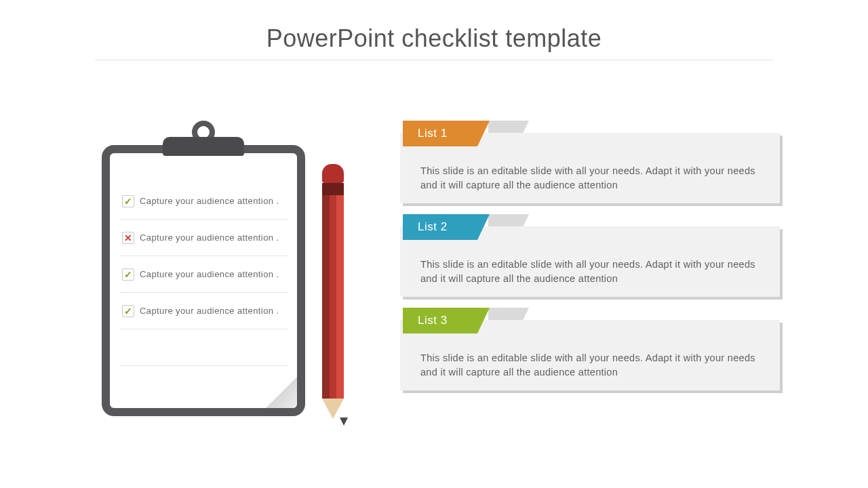  What do you see at coordinates (590, 355) in the screenshot?
I see `list-card: List 3 This slide is an editable slide w…` at bounding box center [590, 355].